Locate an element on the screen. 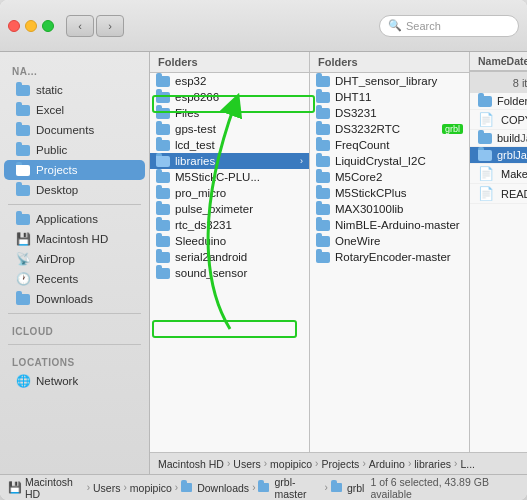  col-item-ds3232rtc: DS3232RTC grbl is located at coordinates (390, 129).